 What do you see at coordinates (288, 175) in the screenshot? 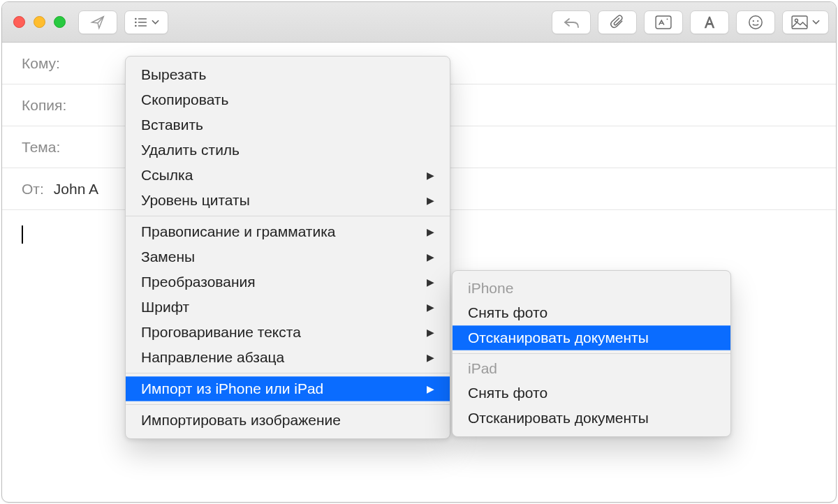
I see `menu-item-link: Ссылка▶` at bounding box center [288, 175].